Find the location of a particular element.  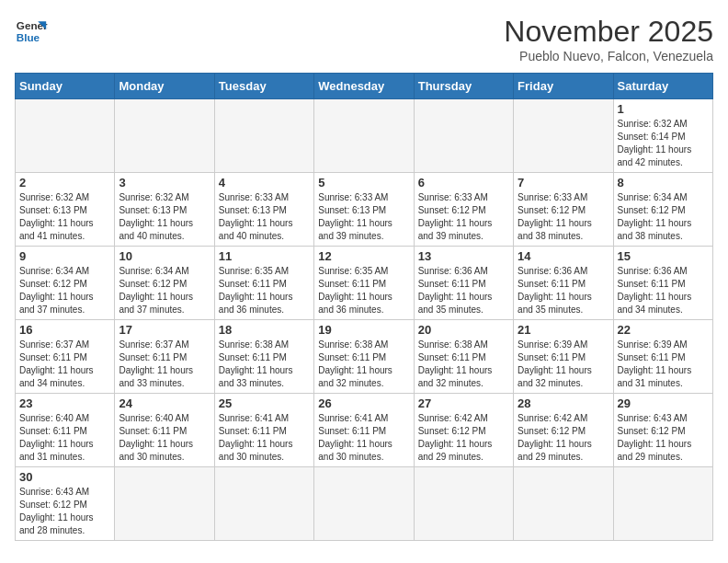

calendar-day: 21Sunrise: 6:39 AMSunset: 6:11 PMDayligh… is located at coordinates (563, 357).